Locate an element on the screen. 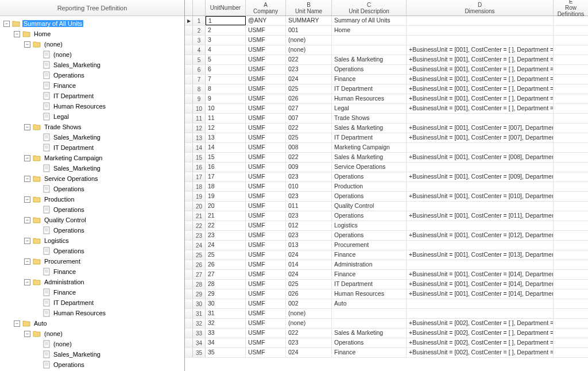 This screenshot has height=371, width=588. table-row: 99USMF026Human Resources+BusinessUnit = … is located at coordinates (386, 99).